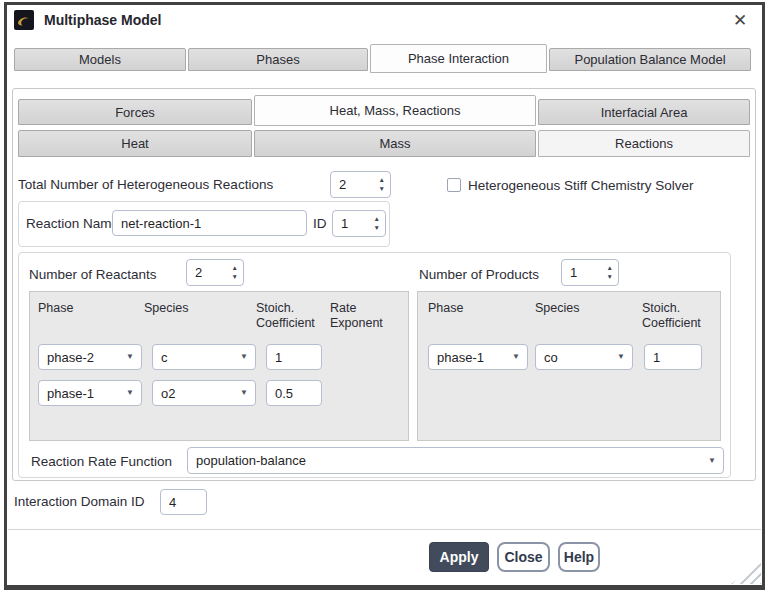 This screenshot has width=770, height=596. Describe the element at coordinates (459, 557) in the screenshot. I see `apply-button: Apply` at that location.